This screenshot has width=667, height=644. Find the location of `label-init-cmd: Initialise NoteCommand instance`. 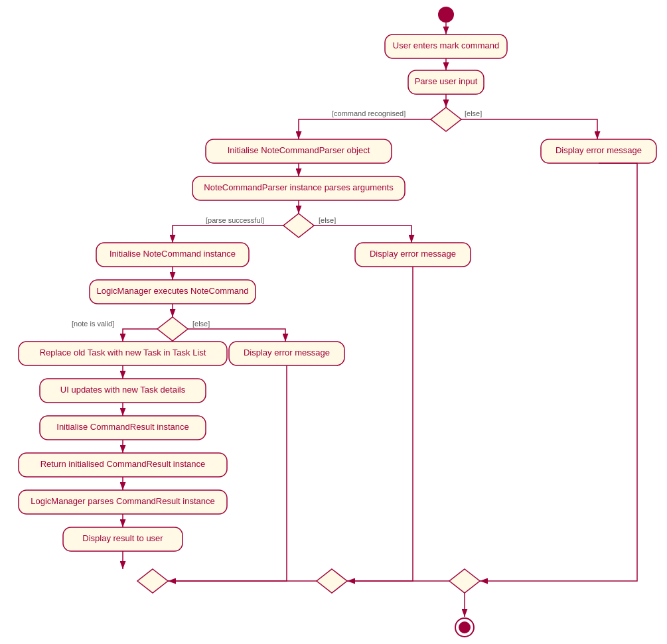

label-init-cmd: Initialise NoteCommand instance is located at coordinates (173, 253).